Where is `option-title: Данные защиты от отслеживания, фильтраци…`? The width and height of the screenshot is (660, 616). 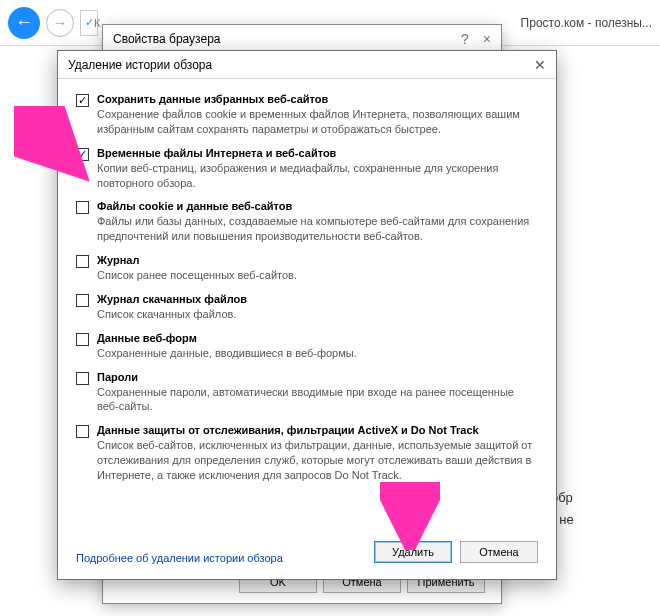 option-title: Данные защиты от отслеживания, фильтраци… is located at coordinates (318, 430).